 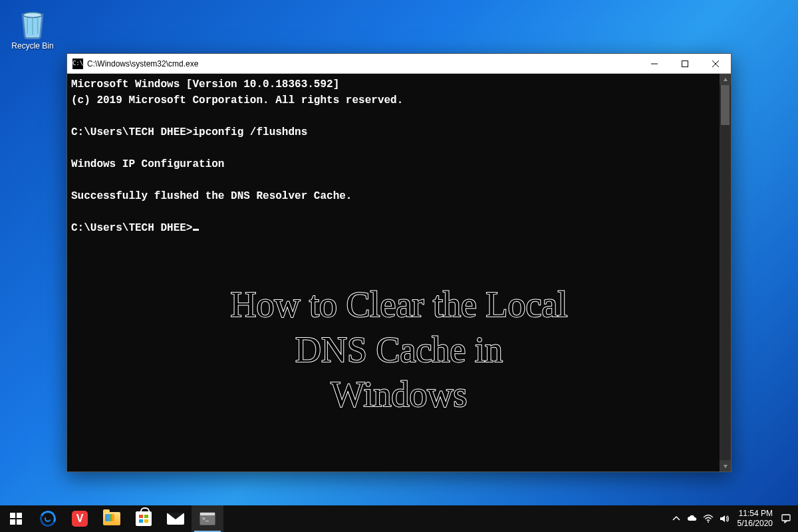 I want to click on cmd-titlebar-icon, so click(x=78, y=64).